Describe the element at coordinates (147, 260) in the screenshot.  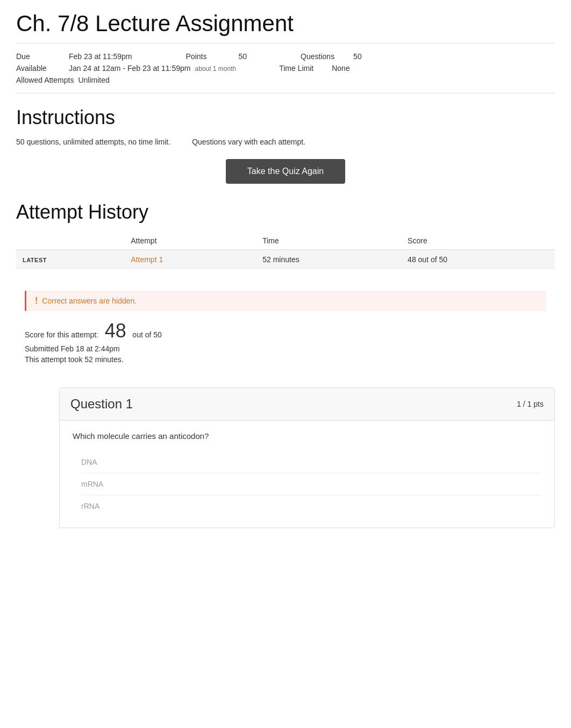
I see `attempt-link: Attempt 1` at that location.